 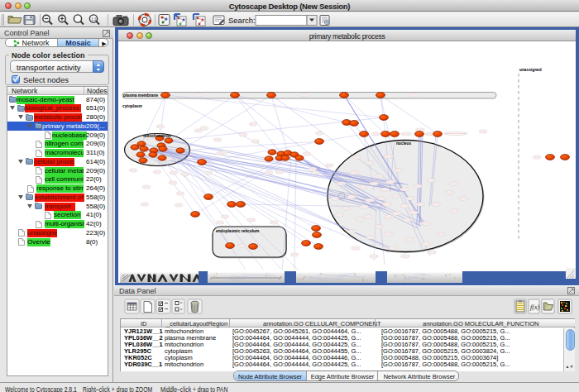 What do you see at coordinates (94, 20) in the screenshot?
I see `svg-text: 1:1` at bounding box center [94, 20].